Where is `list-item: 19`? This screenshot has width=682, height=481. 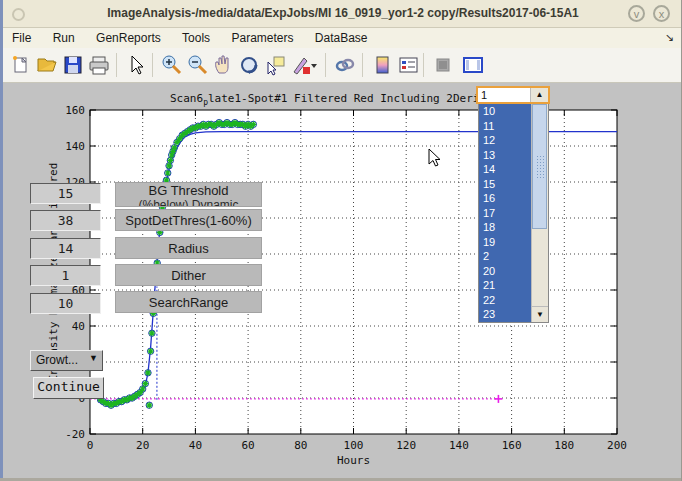
list-item: 19 is located at coordinates (505, 242).